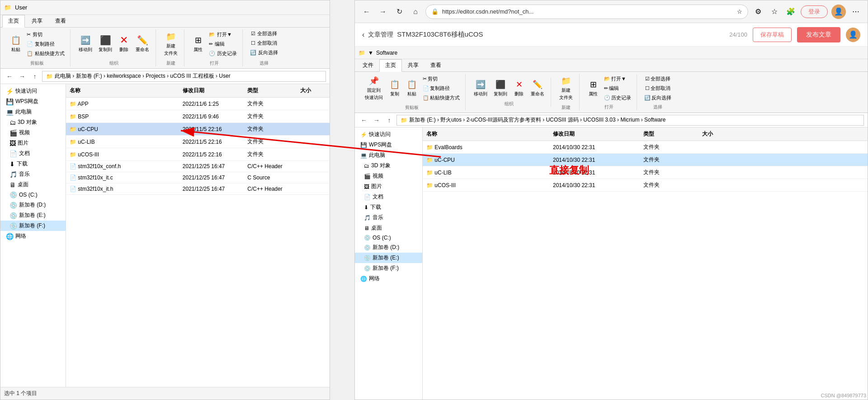 The height and width of the screenshot is (400, 868). What do you see at coordinates (264, 52) in the screenshot?
I see `left-invert-button: 🔃 反向选择` at bounding box center [264, 52].